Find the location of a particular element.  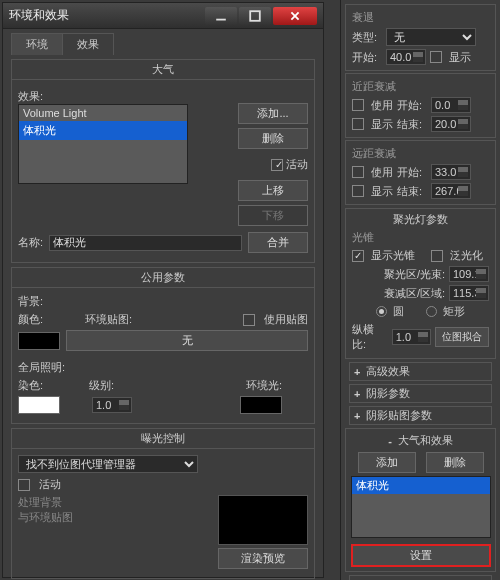

effects-list: Volume Light 体积光 is located at coordinates (103, 144).